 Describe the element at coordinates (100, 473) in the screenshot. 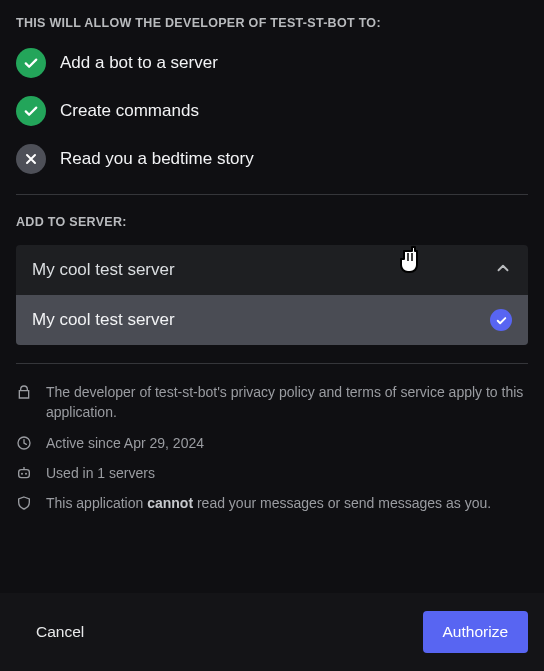

I see `info-text: Used in 1 servers` at that location.